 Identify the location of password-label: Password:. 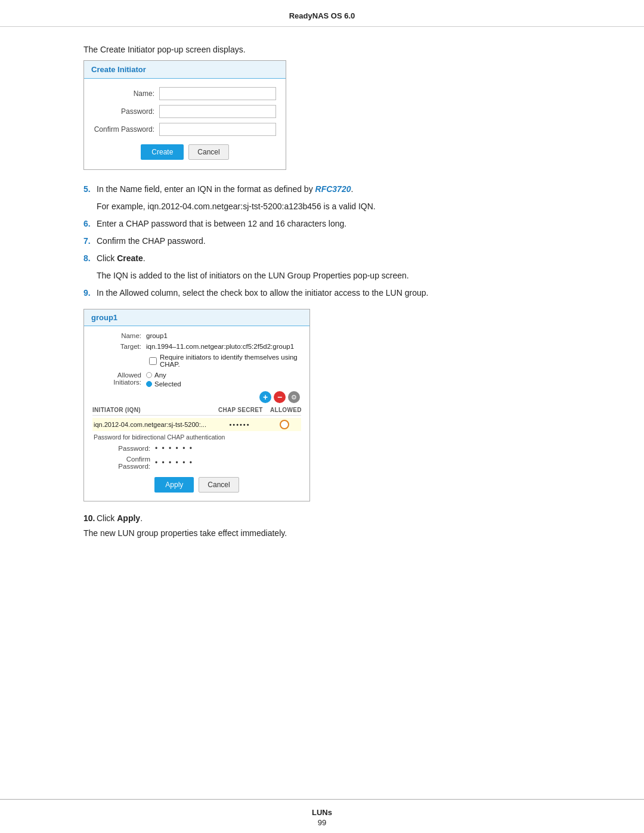
(126, 112).